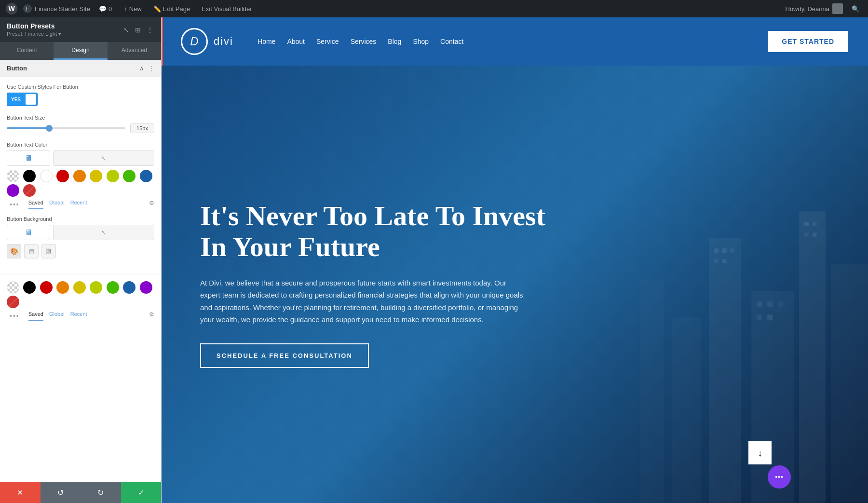  I want to click on bottom-swatch-yellow2, so click(96, 287).